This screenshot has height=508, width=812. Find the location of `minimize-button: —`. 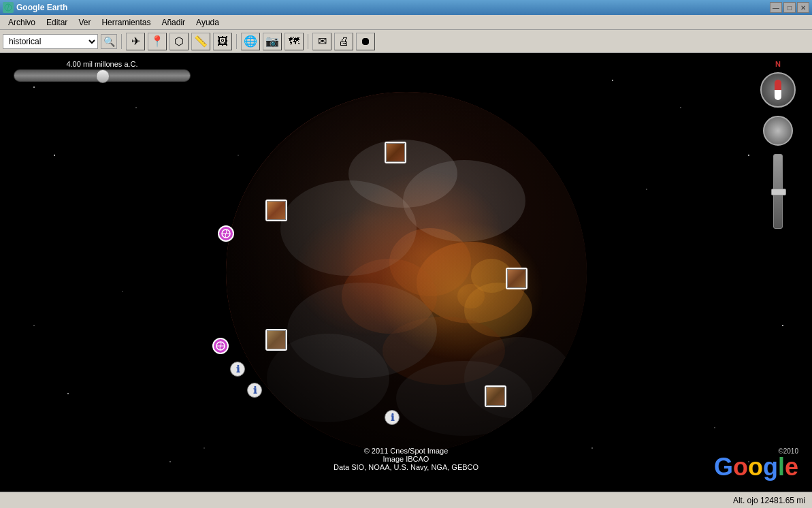

minimize-button: — is located at coordinates (776, 7).